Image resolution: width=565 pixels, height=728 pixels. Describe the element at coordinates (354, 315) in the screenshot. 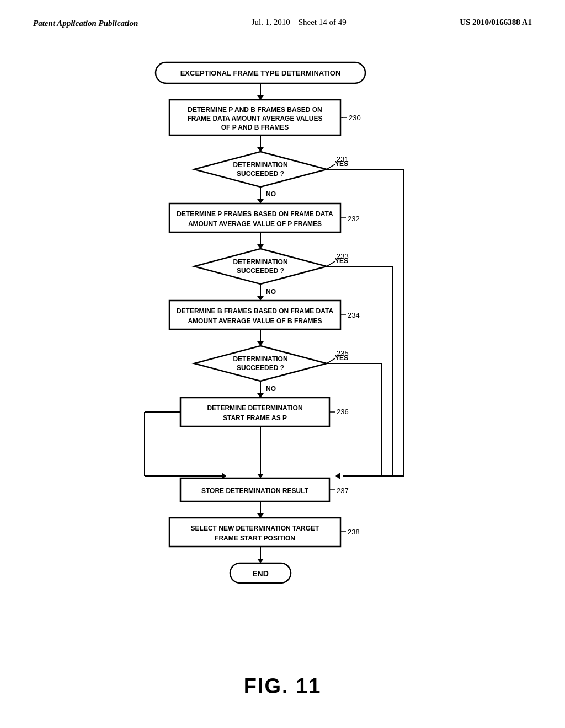

I see `n234-label: 234` at that location.